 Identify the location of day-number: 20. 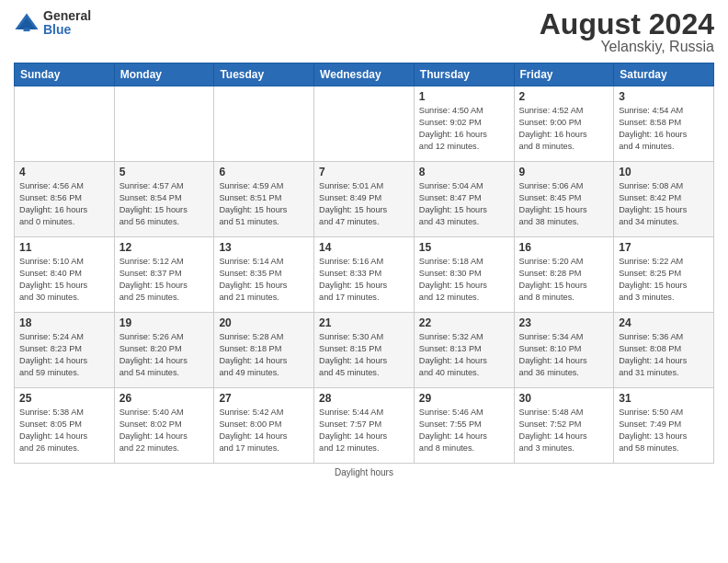
(264, 323).